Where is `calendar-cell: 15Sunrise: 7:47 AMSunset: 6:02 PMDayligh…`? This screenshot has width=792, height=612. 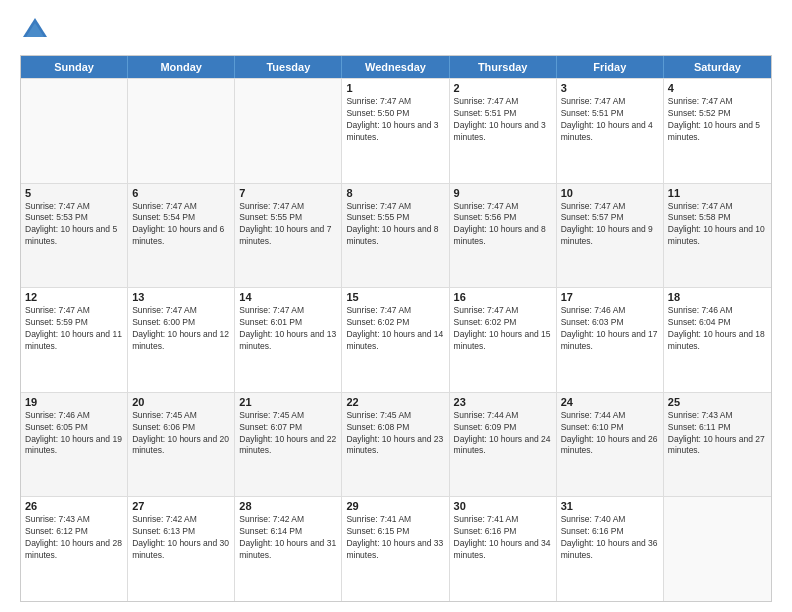 calendar-cell: 15Sunrise: 7:47 AMSunset: 6:02 PMDayligh… is located at coordinates (396, 340).